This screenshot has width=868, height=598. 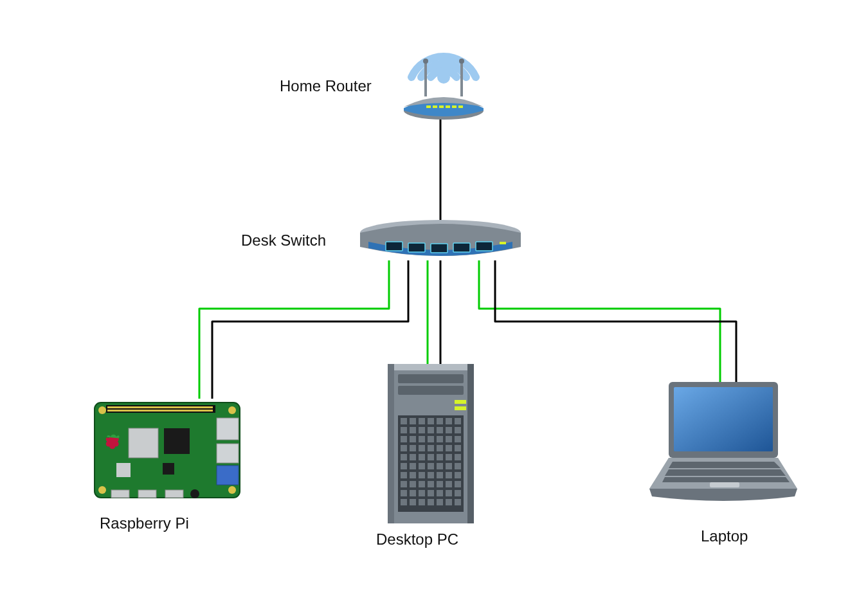 I want to click on node-home-router, so click(x=444, y=80).